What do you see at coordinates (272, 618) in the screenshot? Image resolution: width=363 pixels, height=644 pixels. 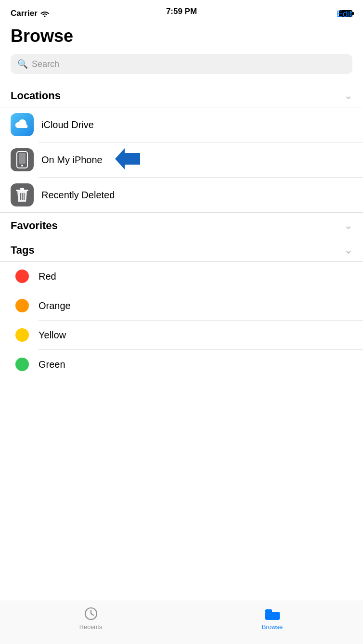 I see `tab-browse: Browse` at bounding box center [272, 618].